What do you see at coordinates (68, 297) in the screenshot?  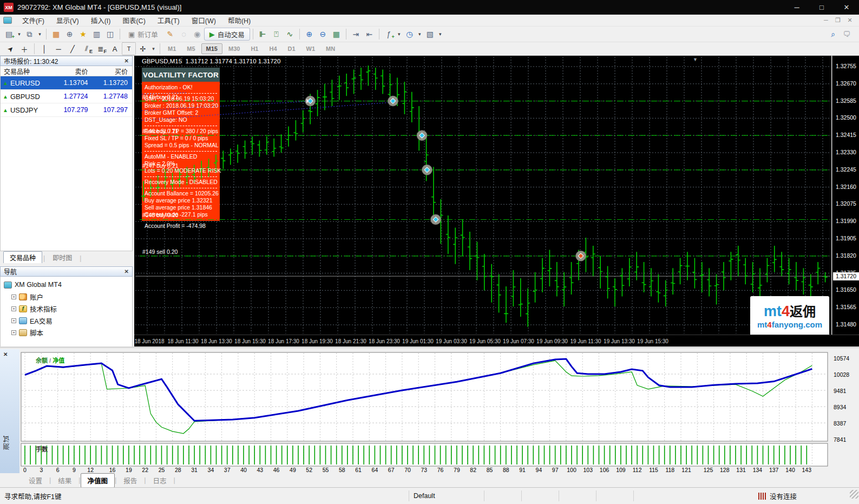 I see `navigator-item-accounts: +账户` at bounding box center [68, 297].